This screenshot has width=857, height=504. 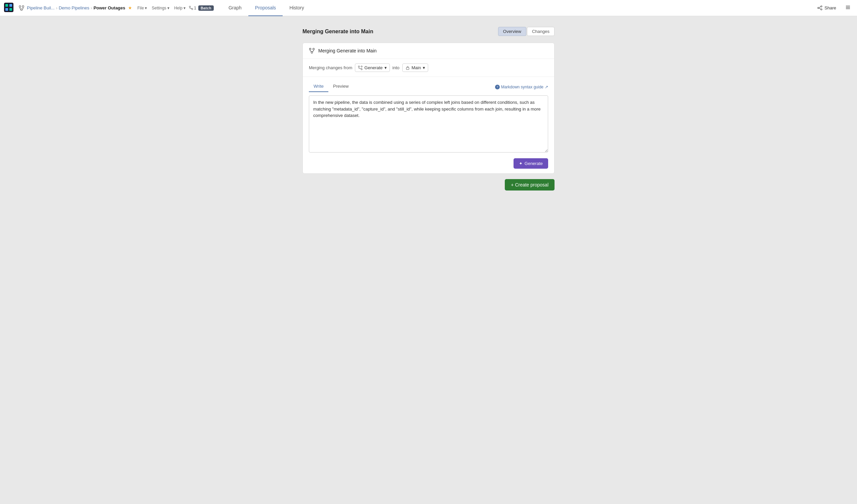 What do you see at coordinates (428, 51) in the screenshot?
I see `card-header: Merging Generate into Main` at bounding box center [428, 51].